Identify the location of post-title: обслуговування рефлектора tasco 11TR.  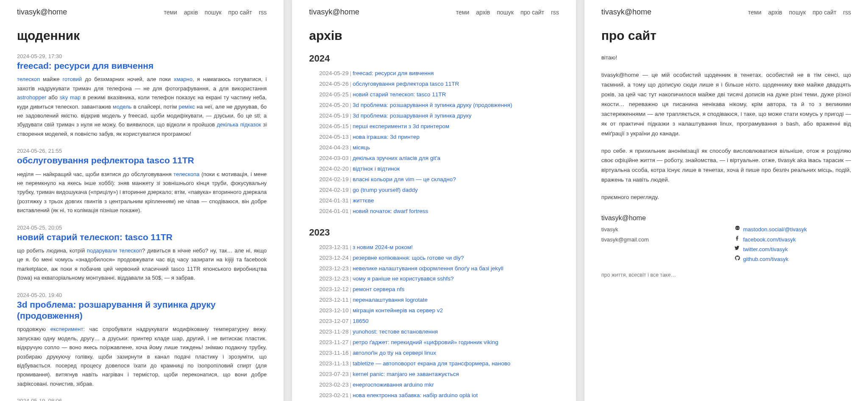
(142, 160).